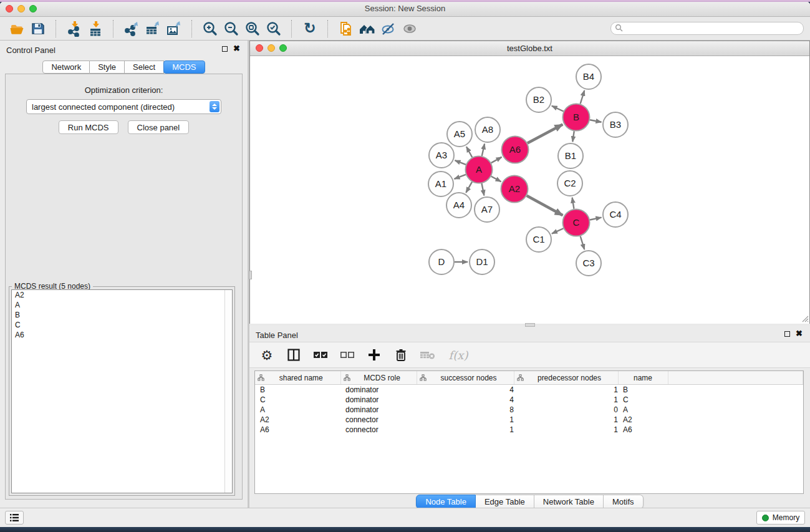 This screenshot has width=810, height=532. I want to click on column-header-mcds-role: MCDS role, so click(378, 378).